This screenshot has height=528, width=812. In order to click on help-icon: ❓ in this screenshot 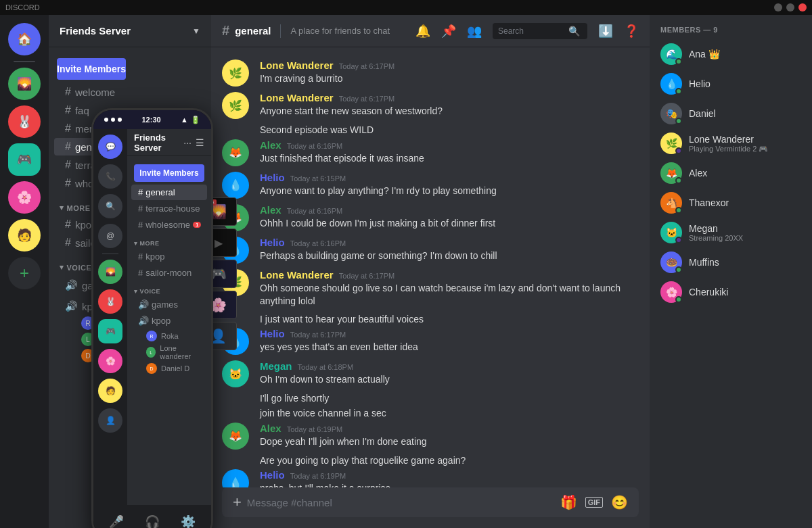, I will do `click(631, 31)`.